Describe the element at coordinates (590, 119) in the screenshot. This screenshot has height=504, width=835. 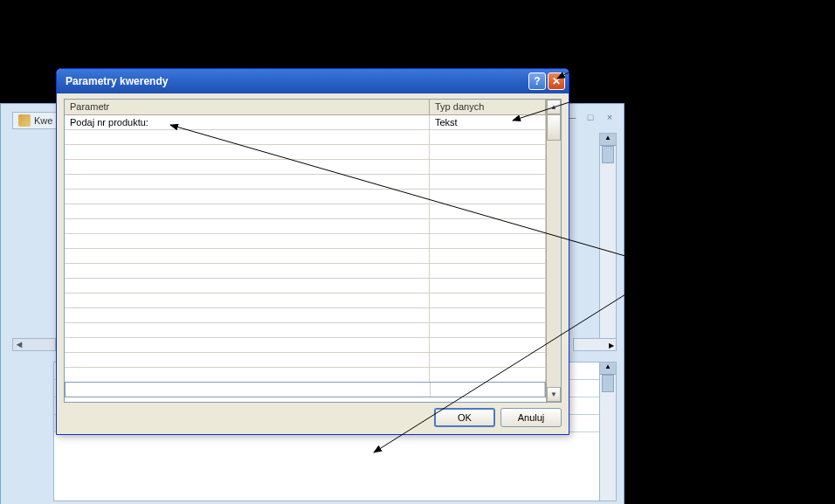
I see `bg-maximize-button: □` at that location.